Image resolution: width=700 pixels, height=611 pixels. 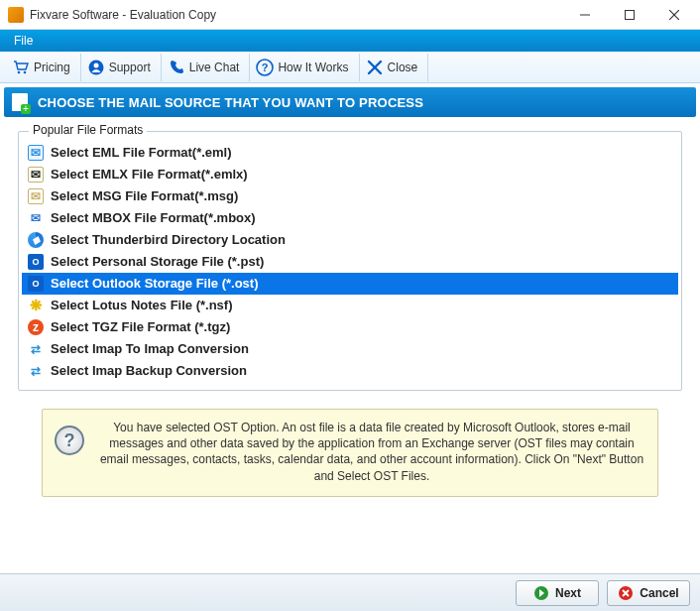 I want to click on minimize-button, so click(x=585, y=15).